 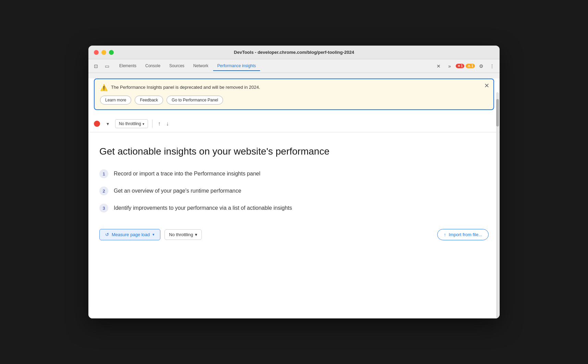 I want to click on step-text-2: Get an overview of your page's runtime p…, so click(x=177, y=191).